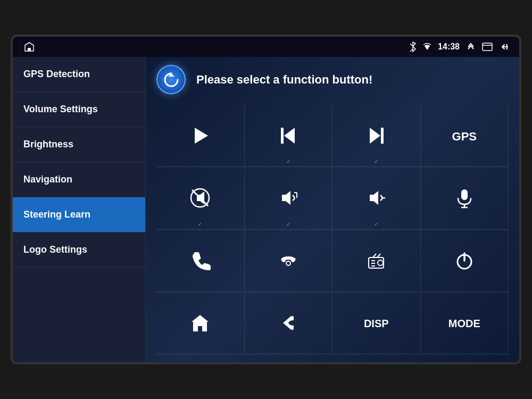  Describe the element at coordinates (79, 145) in the screenshot. I see `sidebar-item-brightness: Brightness` at that location.